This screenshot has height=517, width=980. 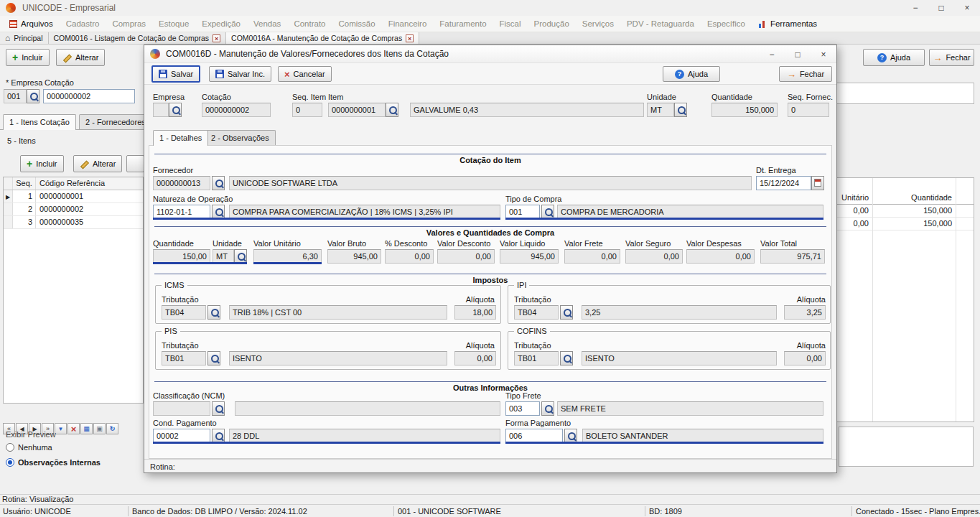 I want to click on pis-tributacao-lookup-button, so click(x=214, y=358).